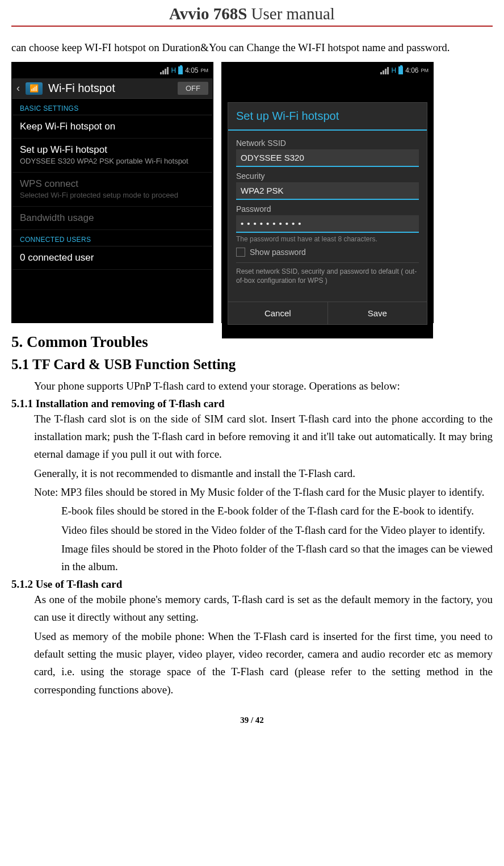 This screenshot has width=504, height=866. What do you see at coordinates (252, 48) in the screenshot?
I see `intro-paragraph: can choose keep WI-FI hotspot on Duratio…` at bounding box center [252, 48].